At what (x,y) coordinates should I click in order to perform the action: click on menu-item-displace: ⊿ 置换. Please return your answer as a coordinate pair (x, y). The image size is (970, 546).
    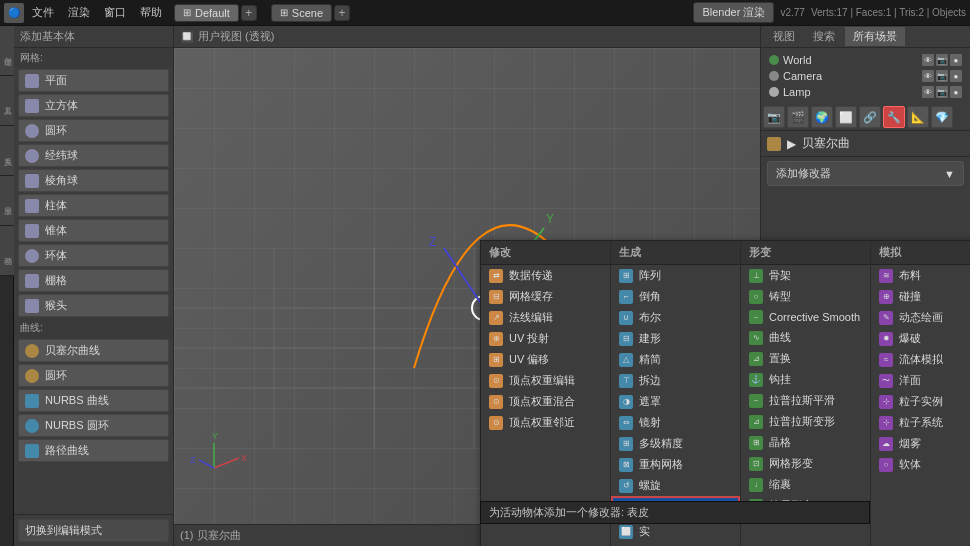
    Looking at the image, I should click on (806, 358).